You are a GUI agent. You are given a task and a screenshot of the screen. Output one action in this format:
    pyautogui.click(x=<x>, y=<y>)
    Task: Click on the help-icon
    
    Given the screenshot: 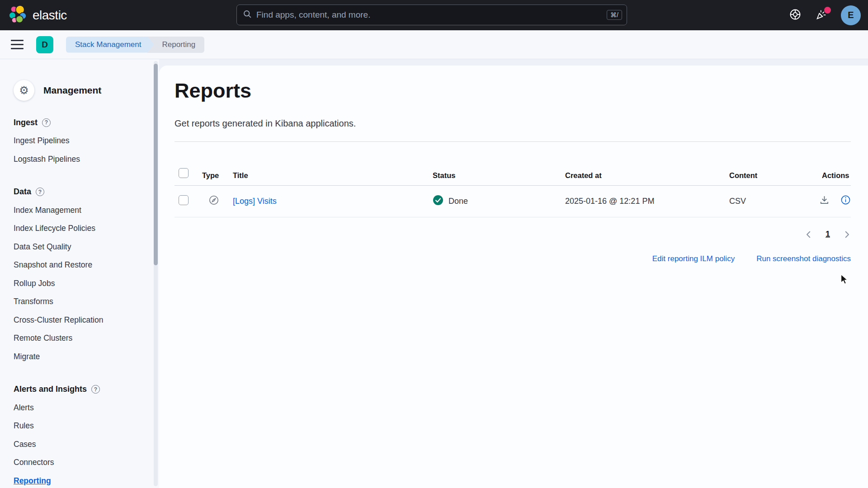 What is the action you would take?
    pyautogui.click(x=795, y=15)
    